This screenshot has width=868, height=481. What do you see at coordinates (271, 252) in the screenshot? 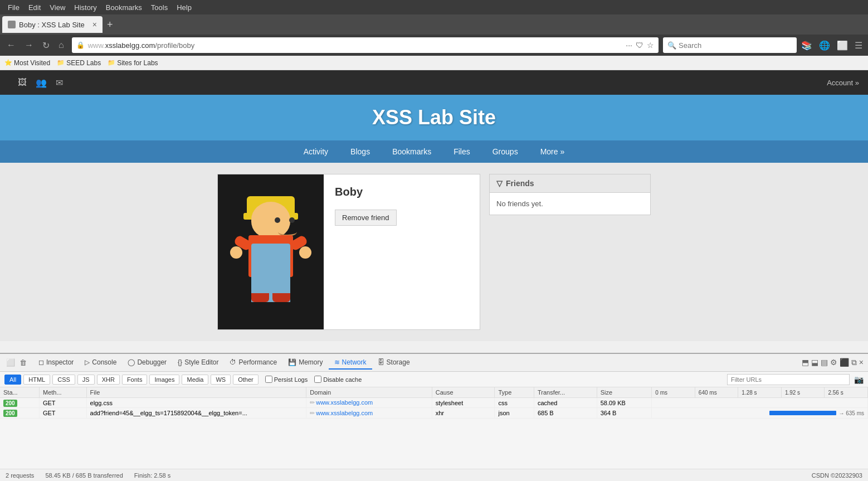
I see `profile-avatar-bg` at bounding box center [271, 252].